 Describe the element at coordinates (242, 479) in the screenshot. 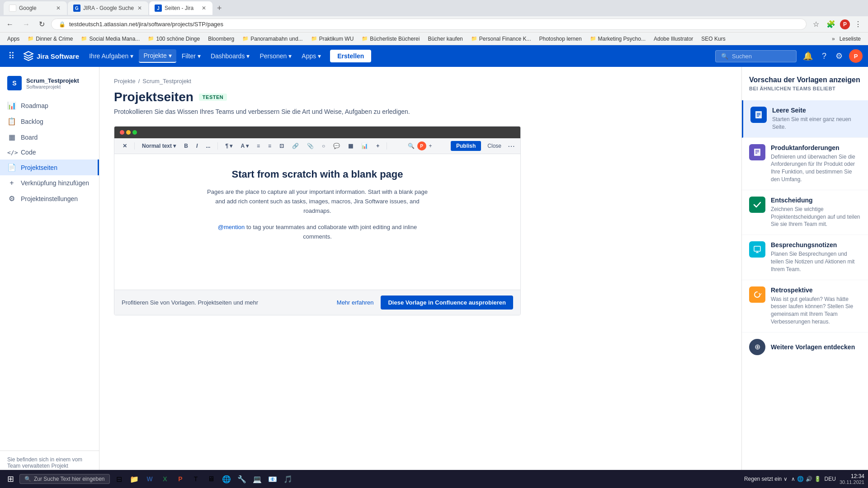

I see `taskbar-app7: 🔧` at that location.